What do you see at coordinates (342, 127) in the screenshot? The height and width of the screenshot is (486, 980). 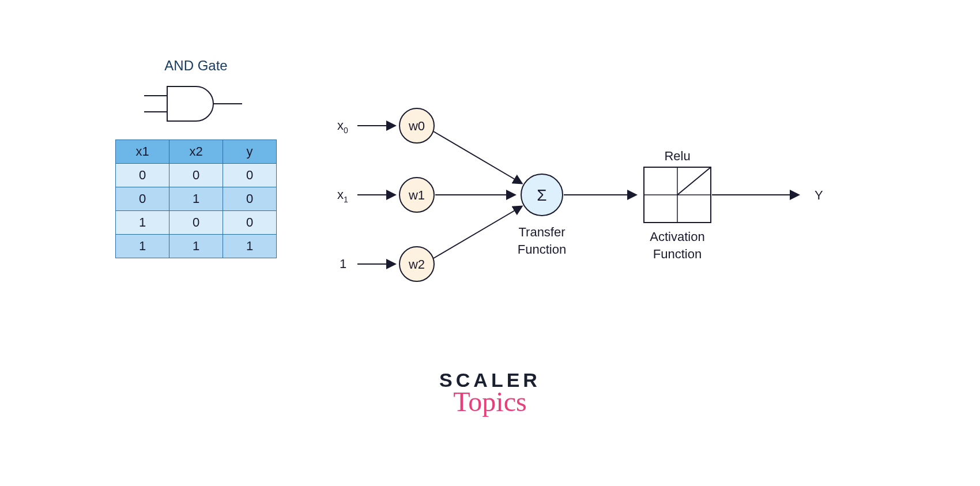 I see `input-x0-label: x0` at bounding box center [342, 127].